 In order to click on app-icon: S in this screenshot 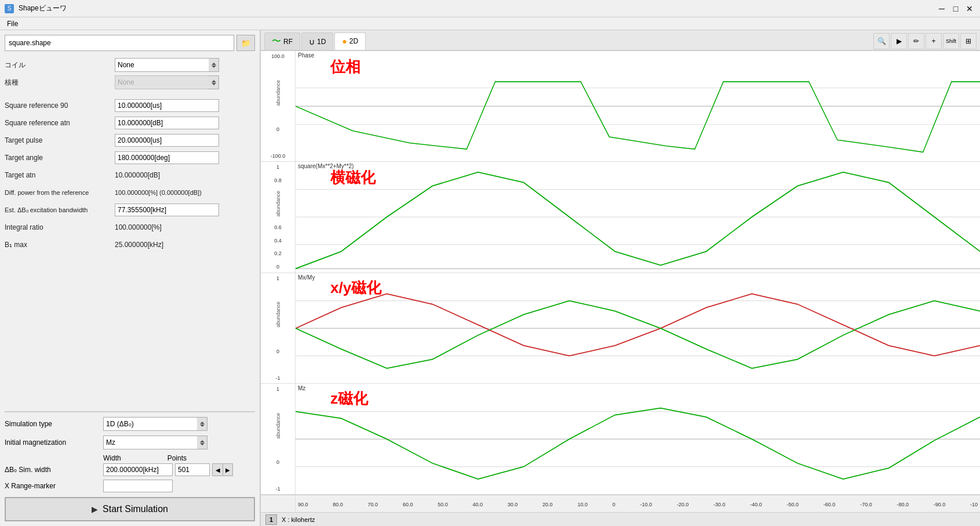, I will do `click(9, 9)`.